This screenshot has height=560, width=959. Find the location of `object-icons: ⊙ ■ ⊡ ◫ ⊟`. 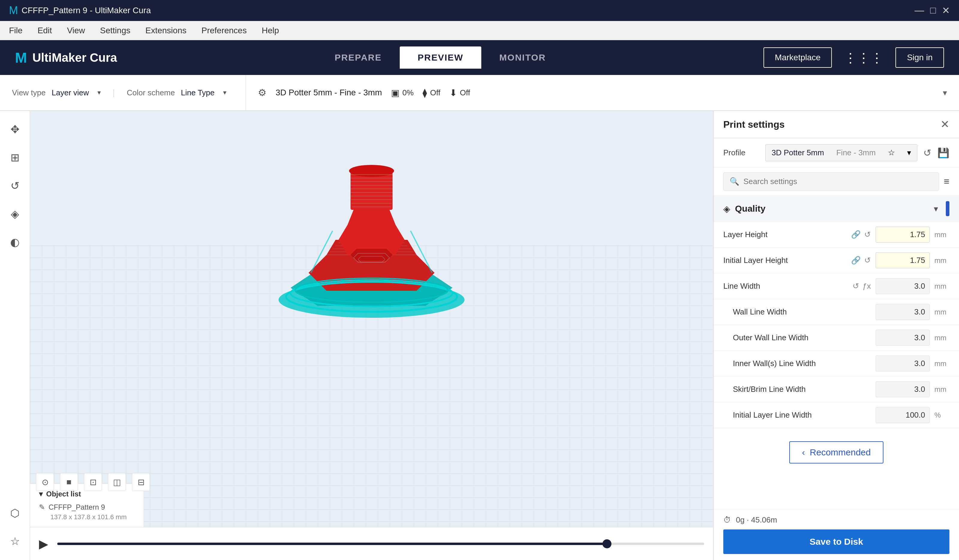

object-icons: ⊙ ■ ⊡ ◫ ⊟ is located at coordinates (93, 482).